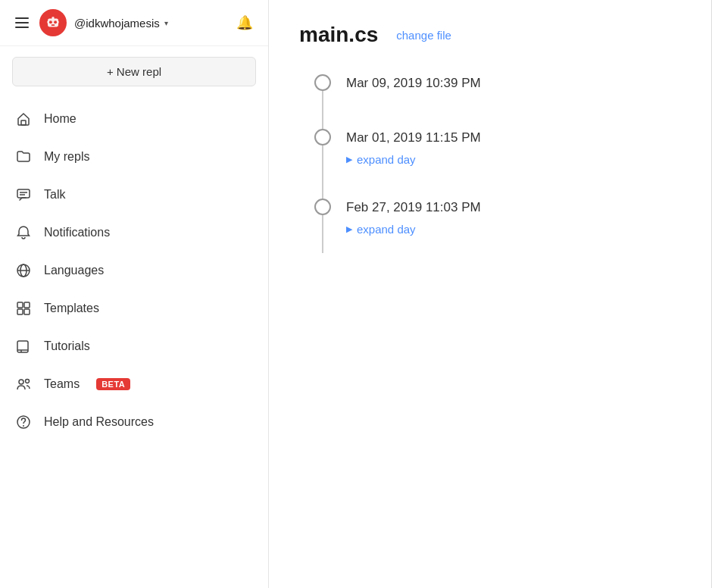 Image resolution: width=712 pixels, height=588 pixels. I want to click on new-repl-button: + New repl, so click(134, 71).